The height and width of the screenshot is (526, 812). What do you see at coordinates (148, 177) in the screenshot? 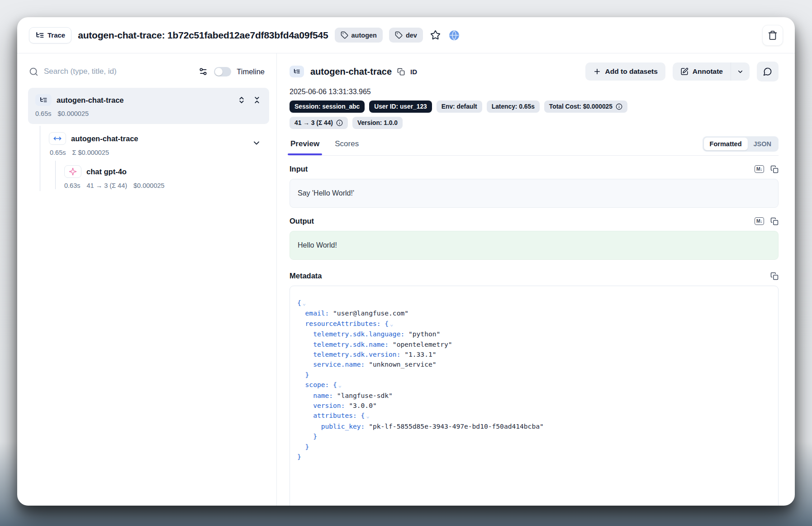
I see `tree-node-generation: chat gpt-4o 0.63s 41 → 3 (Σ 44) $0.00002…` at bounding box center [148, 177].